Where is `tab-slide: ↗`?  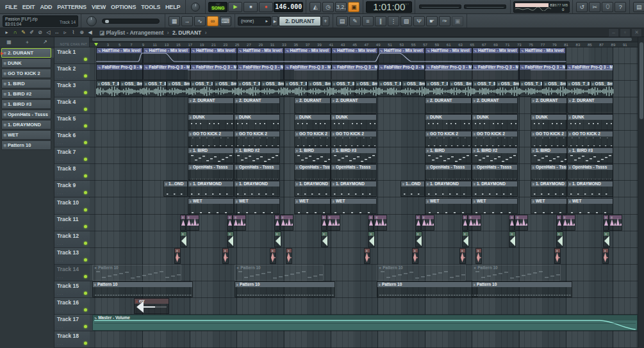 tab-slide: ↗ is located at coordinates (45, 42).